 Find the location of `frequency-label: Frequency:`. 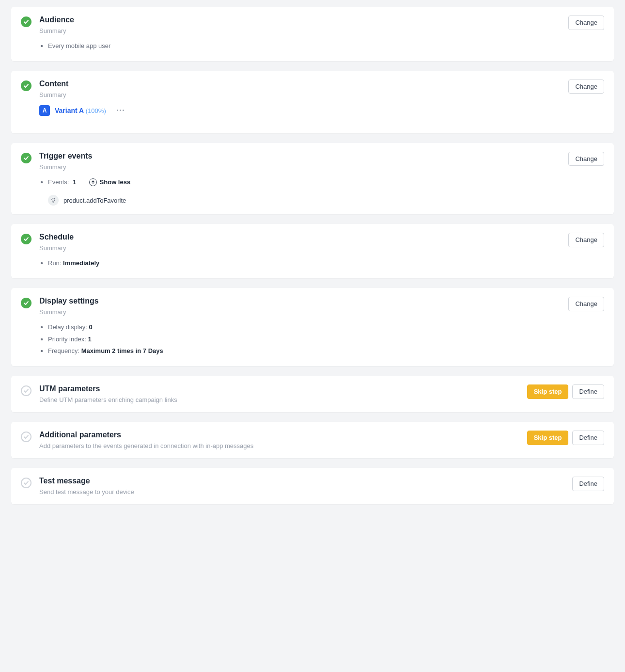

frequency-label: Frequency: is located at coordinates (64, 351).